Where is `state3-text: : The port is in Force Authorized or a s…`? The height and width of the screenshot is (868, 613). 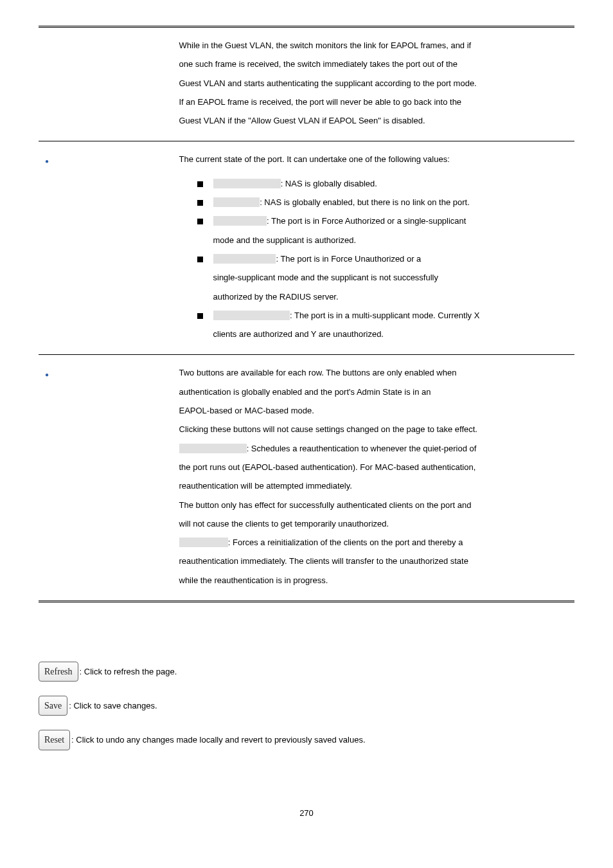
state3-text: : The port is in Force Authorized or a s… is located at coordinates (366, 221).